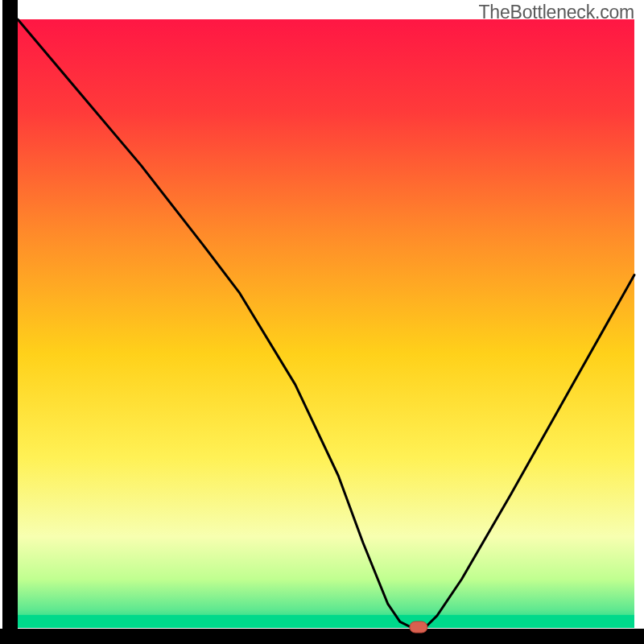 The image size is (644, 644). I want to click on x-axis, so click(322, 636).